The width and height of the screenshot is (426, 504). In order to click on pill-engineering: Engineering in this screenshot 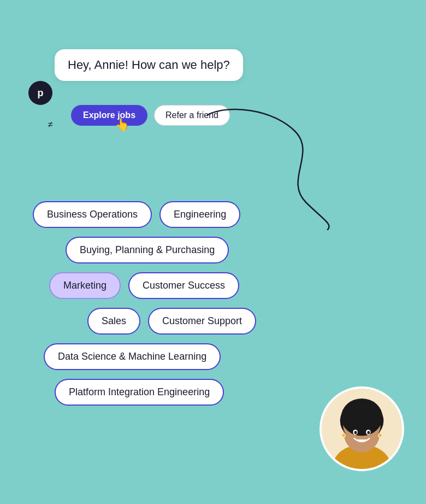, I will do `click(200, 214)`.